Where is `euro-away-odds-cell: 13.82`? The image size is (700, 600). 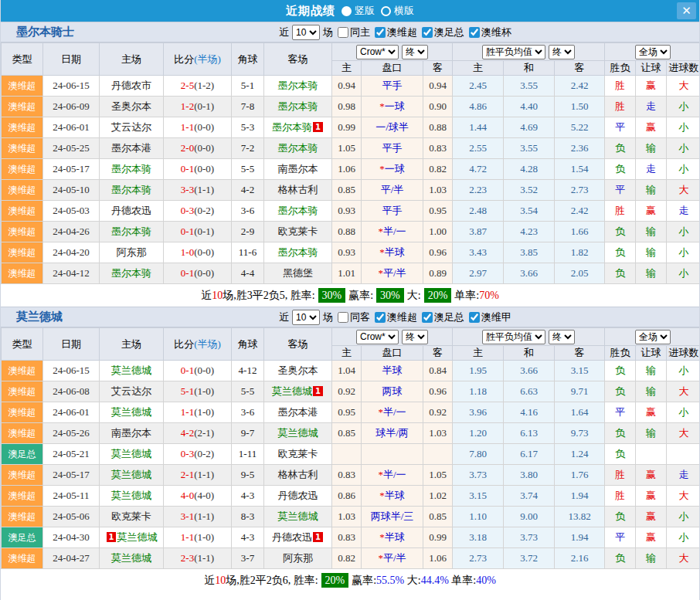 euro-away-odds-cell: 13.82 is located at coordinates (579, 517).